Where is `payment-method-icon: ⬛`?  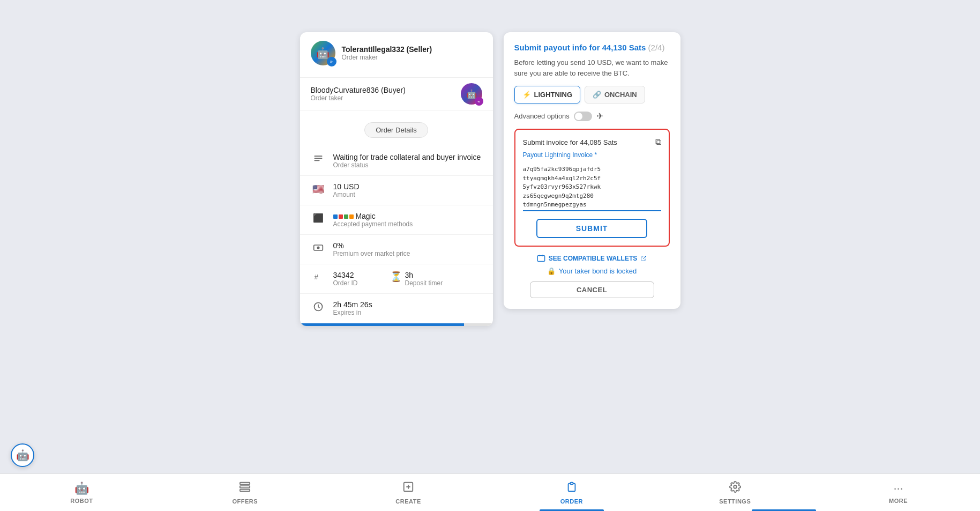 payment-method-icon: ⬛ is located at coordinates (318, 218).